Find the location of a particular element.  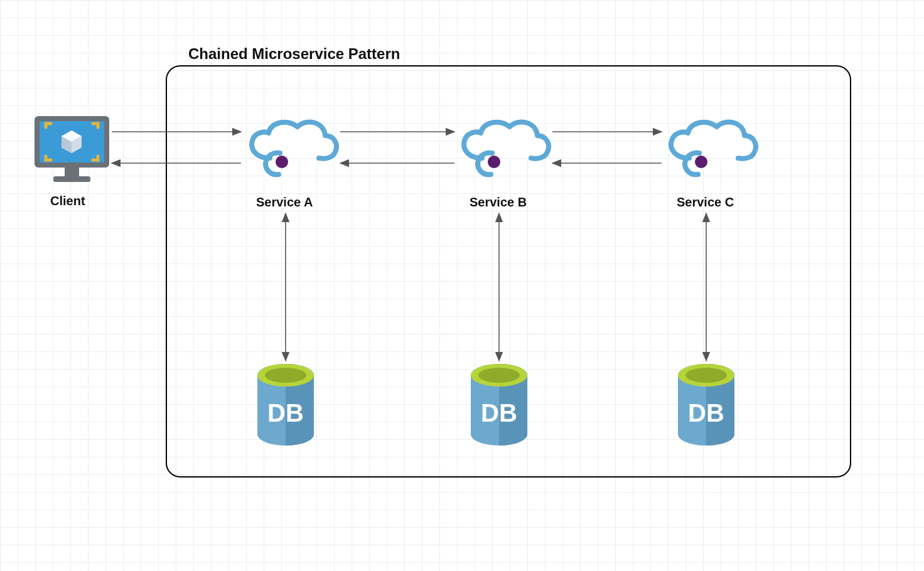

db-a-icon: DB is located at coordinates (286, 405).